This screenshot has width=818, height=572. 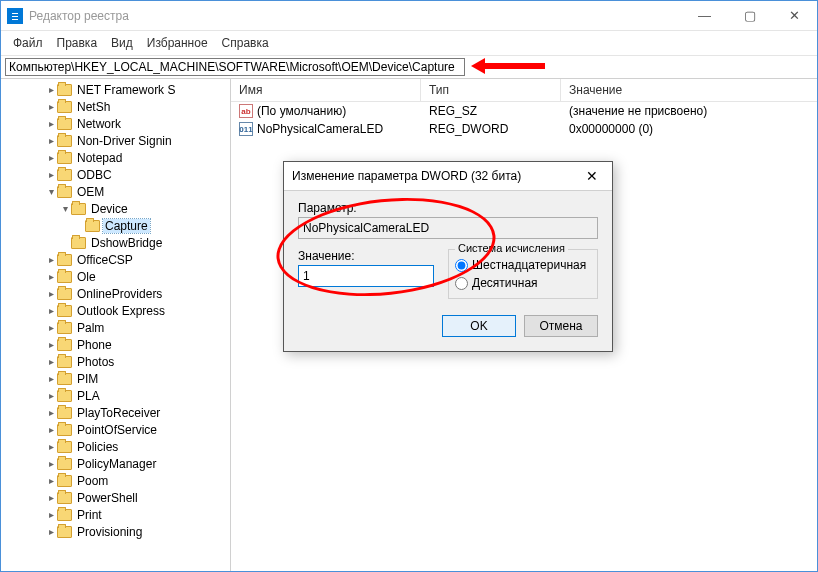 I want to click on edit-dword-dialog: Изменение параметра DWORD (32 бита) ✕ Па…, so click(x=448, y=256).